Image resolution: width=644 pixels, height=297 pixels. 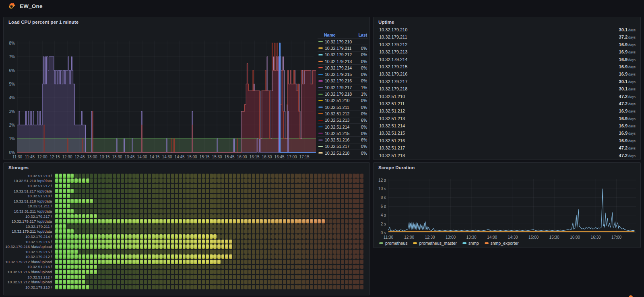 What do you see at coordinates (343, 94) in the screenshot?
I see `cpu-legend-item: 10.32.179.2181%` at bounding box center [343, 94].